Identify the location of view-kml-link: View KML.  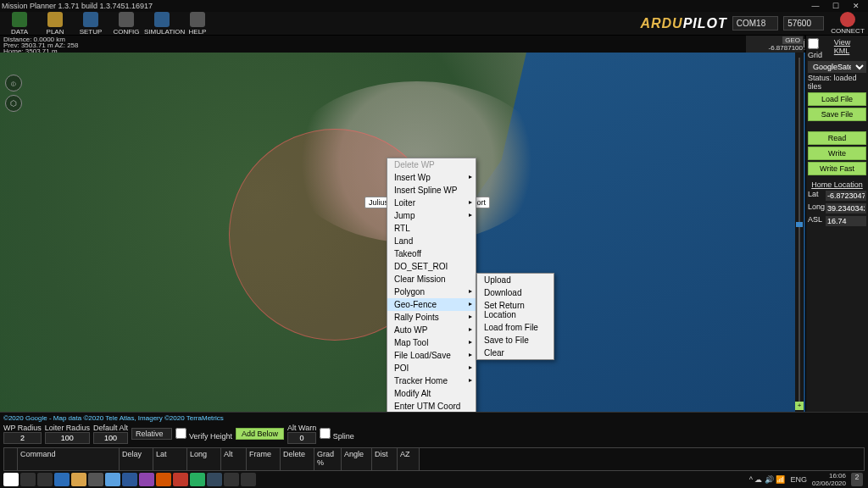
(850, 49).